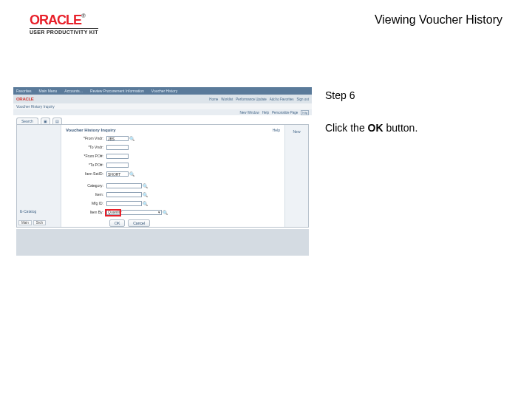 The height and width of the screenshot is (399, 532). Describe the element at coordinates (124, 186) in the screenshot. I see `input-category` at that location.